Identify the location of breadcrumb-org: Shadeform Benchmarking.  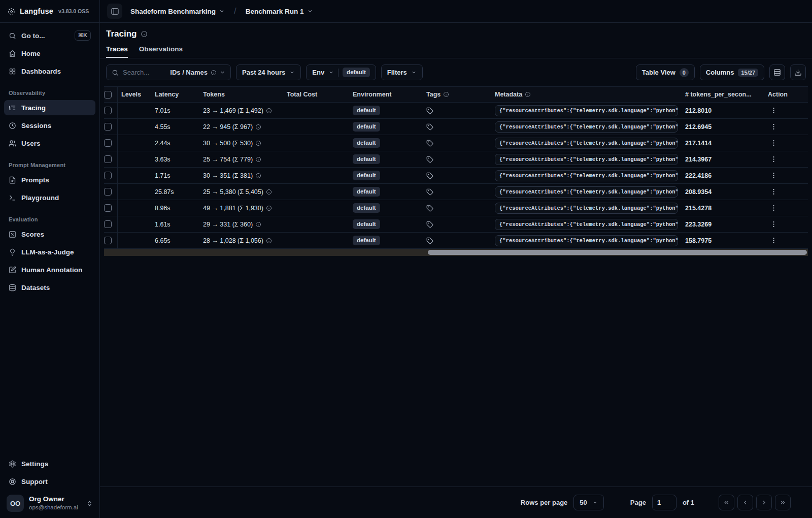
(178, 11).